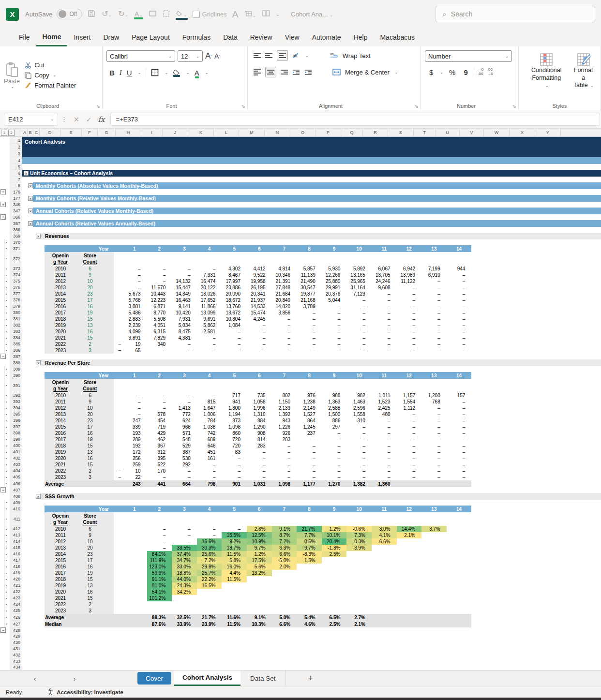 This screenshot has height=700, width=601. Describe the element at coordinates (285, 433) in the screenshot. I see `cell: 926` at that location.